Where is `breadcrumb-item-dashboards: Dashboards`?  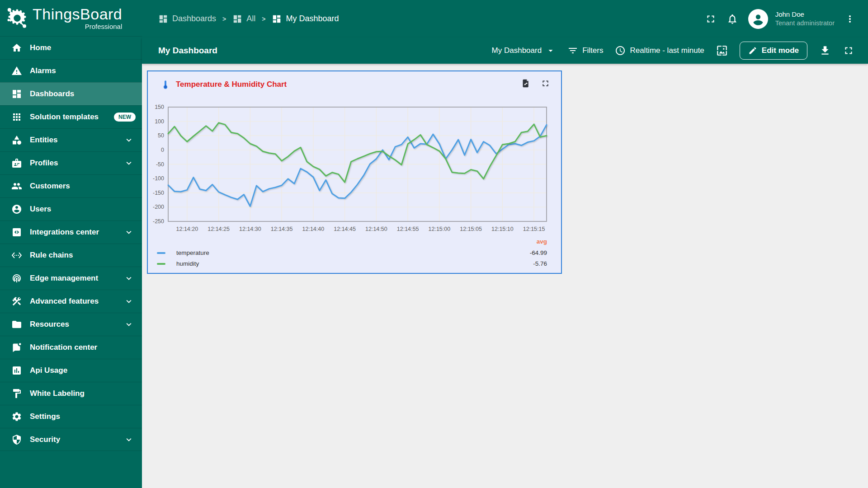 breadcrumb-item-dashboards: Dashboards is located at coordinates (187, 19).